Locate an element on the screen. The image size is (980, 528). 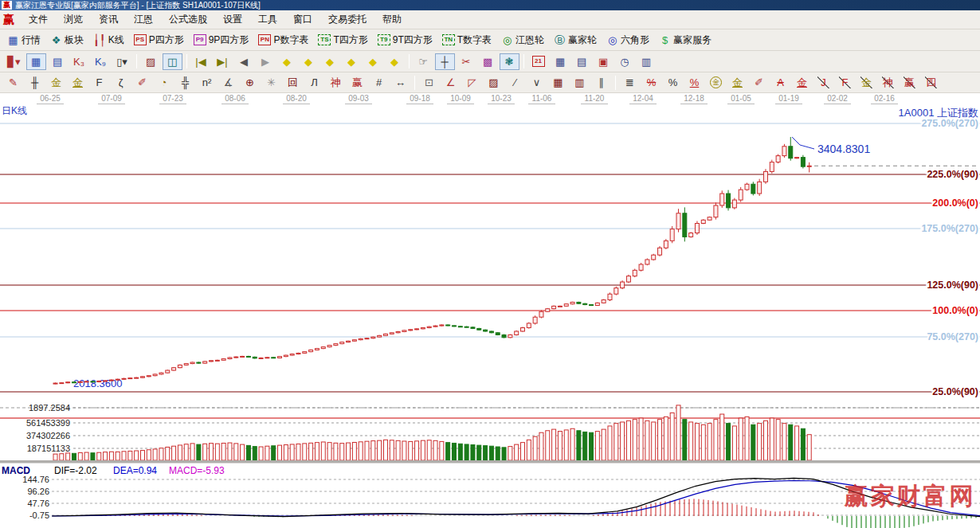
n-square-tool: n² is located at coordinates (207, 83).